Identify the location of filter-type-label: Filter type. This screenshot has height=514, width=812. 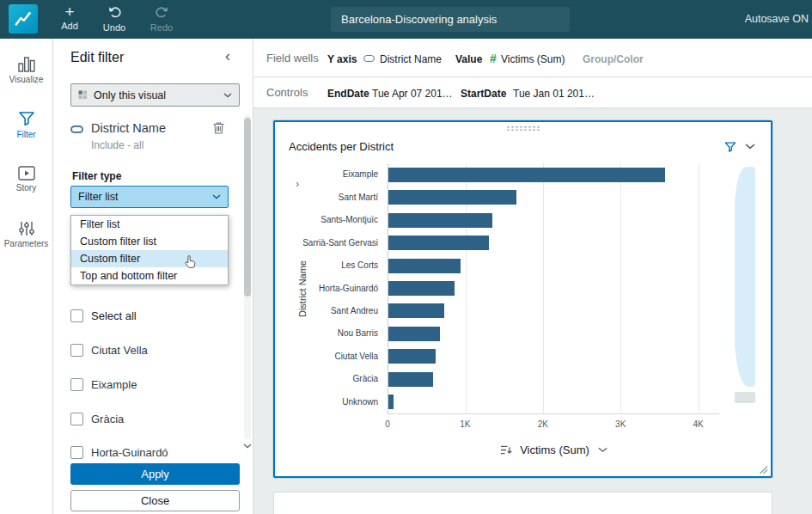
(96, 176).